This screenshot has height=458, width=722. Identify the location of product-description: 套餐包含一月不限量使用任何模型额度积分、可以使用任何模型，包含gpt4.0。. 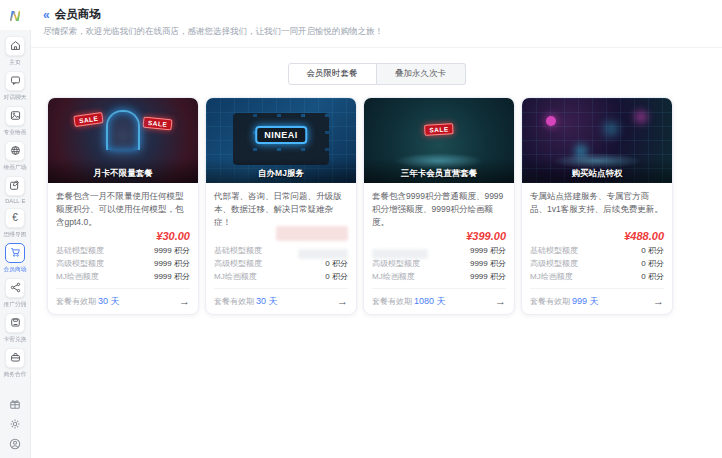
(123, 209).